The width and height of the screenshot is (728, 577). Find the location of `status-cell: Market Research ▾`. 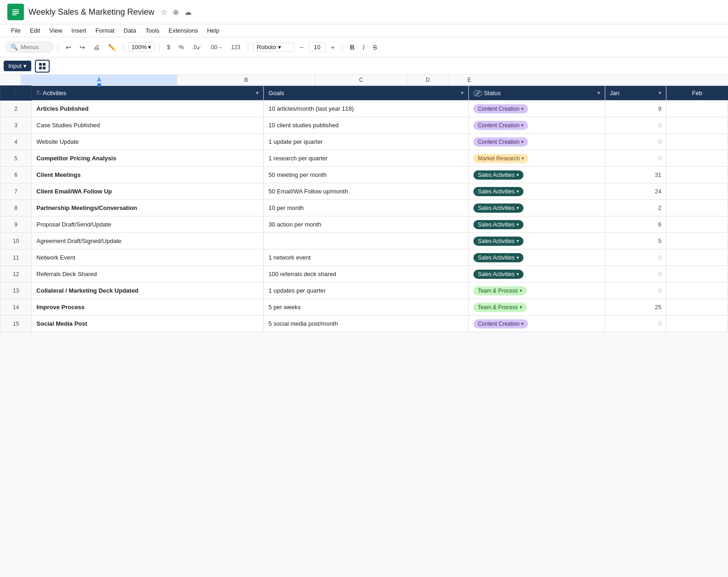

status-cell: Market Research ▾ is located at coordinates (537, 158).